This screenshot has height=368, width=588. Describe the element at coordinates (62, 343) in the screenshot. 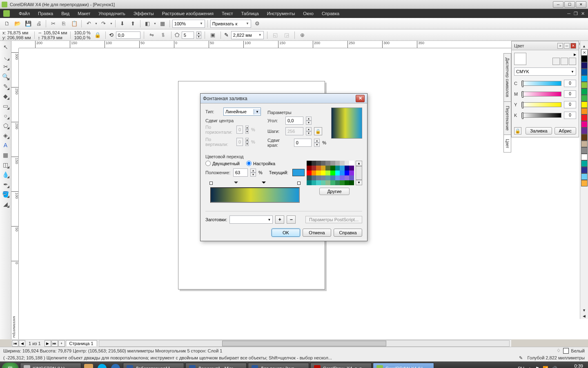

I see `add-page-button: +` at that location.